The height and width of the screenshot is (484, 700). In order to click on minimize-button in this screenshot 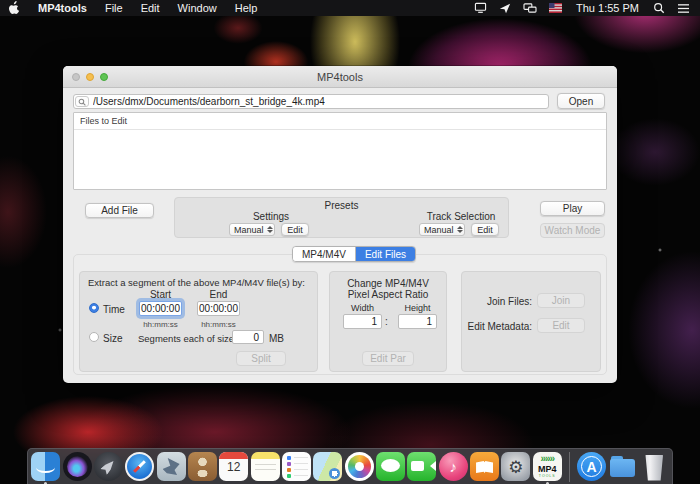, I will do `click(90, 77)`.